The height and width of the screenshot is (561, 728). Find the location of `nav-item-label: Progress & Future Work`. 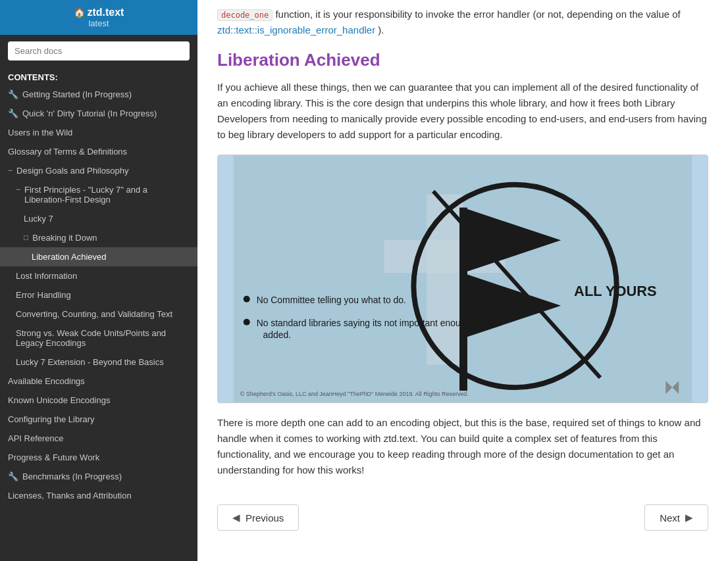

nav-item-label: Progress & Future Work is located at coordinates (54, 458).